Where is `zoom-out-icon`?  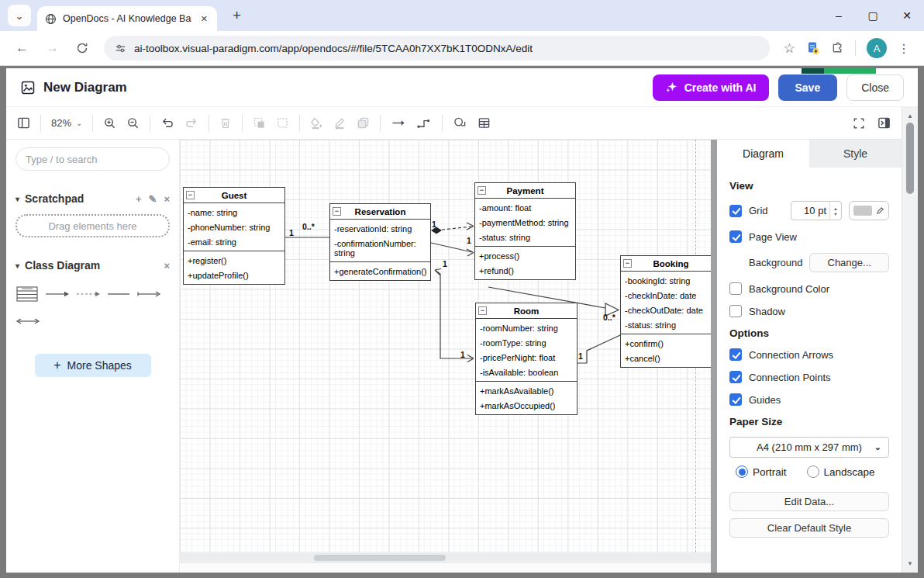
zoom-out-icon is located at coordinates (133, 123).